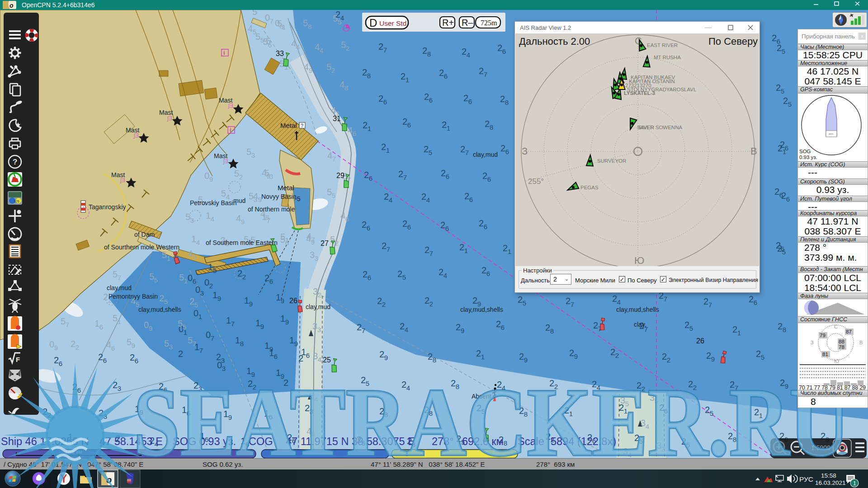 Image resolution: width=868 pixels, height=488 pixels. What do you see at coordinates (531, 441) in the screenshot?
I see `svg-text: Scale` at bounding box center [531, 441].